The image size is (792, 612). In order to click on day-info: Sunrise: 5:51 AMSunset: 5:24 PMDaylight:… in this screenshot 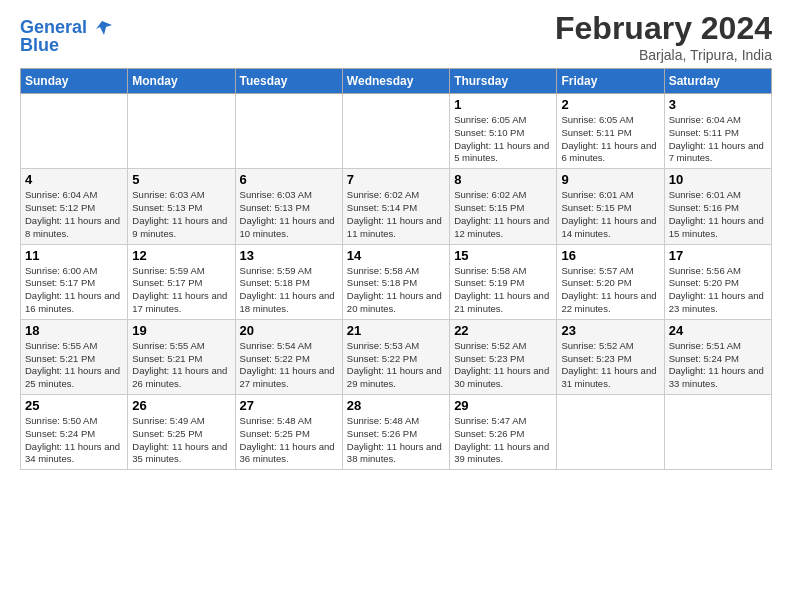, I will do `click(718, 366)`.